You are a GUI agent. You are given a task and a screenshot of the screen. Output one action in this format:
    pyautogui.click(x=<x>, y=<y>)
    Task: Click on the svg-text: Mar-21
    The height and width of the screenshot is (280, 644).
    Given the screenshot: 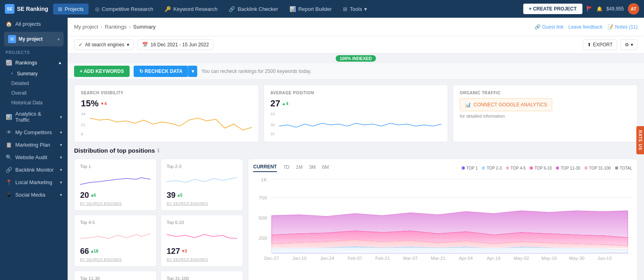 What is the action you would take?
    pyautogui.click(x=438, y=259)
    